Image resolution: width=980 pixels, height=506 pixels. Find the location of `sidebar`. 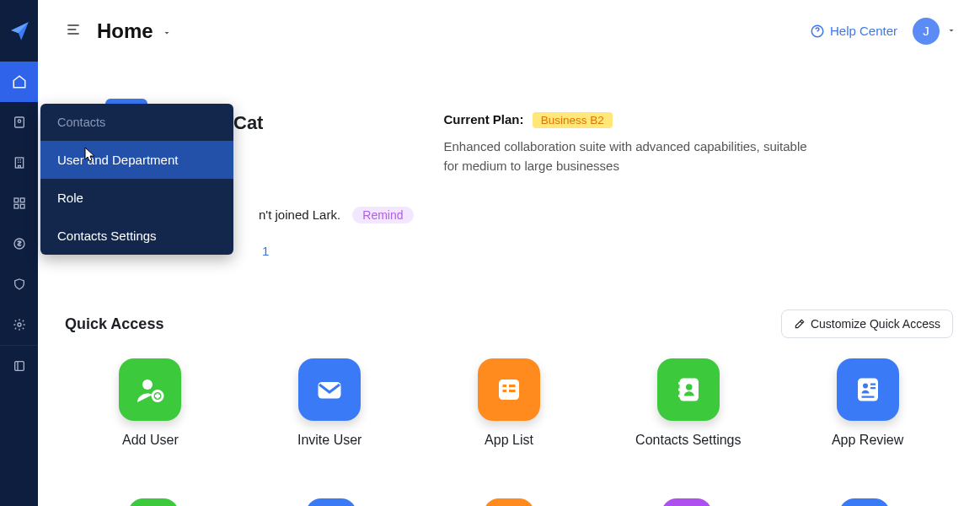

sidebar is located at coordinates (19, 253).